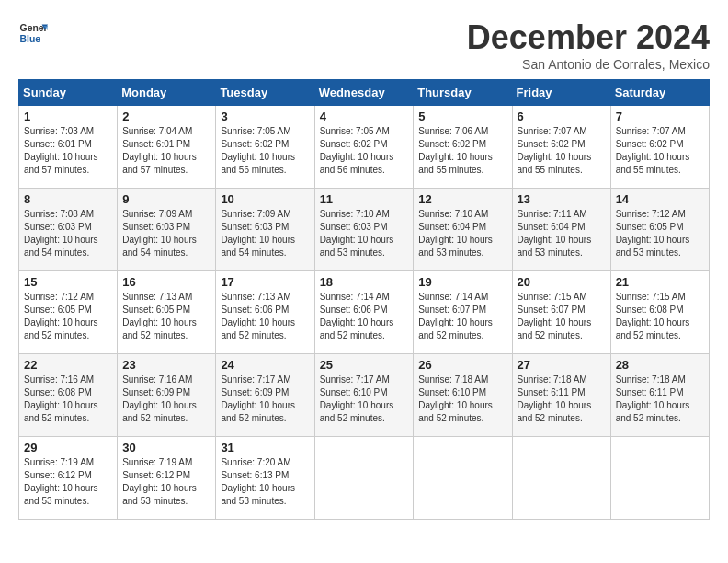  I want to click on calendar-cell: 23Sunrise: 7:16 AM Sunset: 6:09 PM Dayli…, so click(167, 396).